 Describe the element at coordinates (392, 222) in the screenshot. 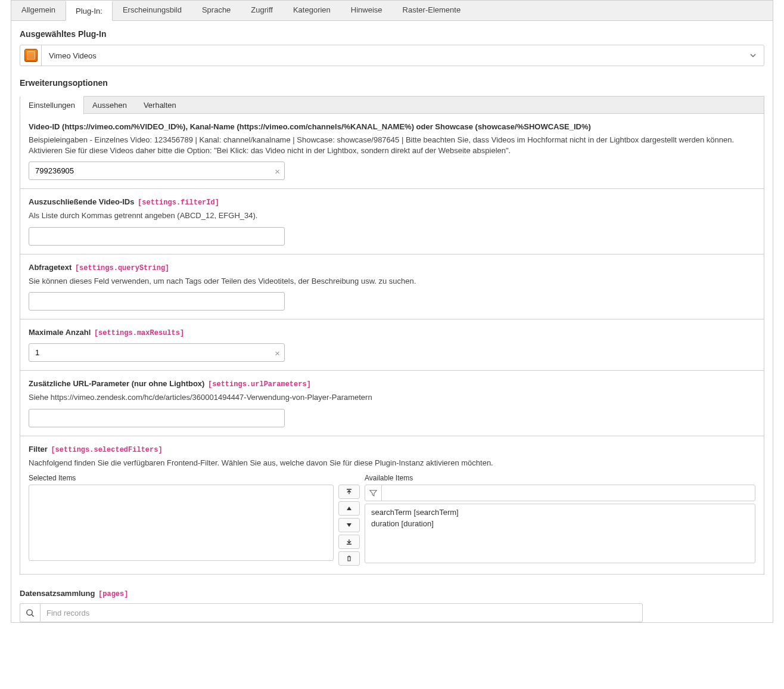

I see `field-filter-id: Auszuschließende Video-IDs [settings.fil…` at that location.